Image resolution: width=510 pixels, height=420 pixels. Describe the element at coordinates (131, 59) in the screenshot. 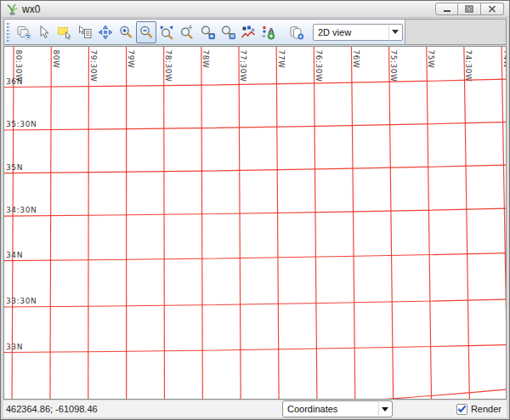

I see `meridian-label: 79W` at that location.